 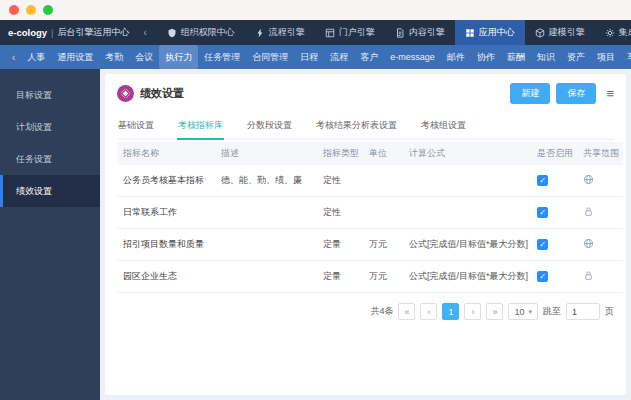 I want to click on indicator-type: 定性, so click(x=340, y=181).